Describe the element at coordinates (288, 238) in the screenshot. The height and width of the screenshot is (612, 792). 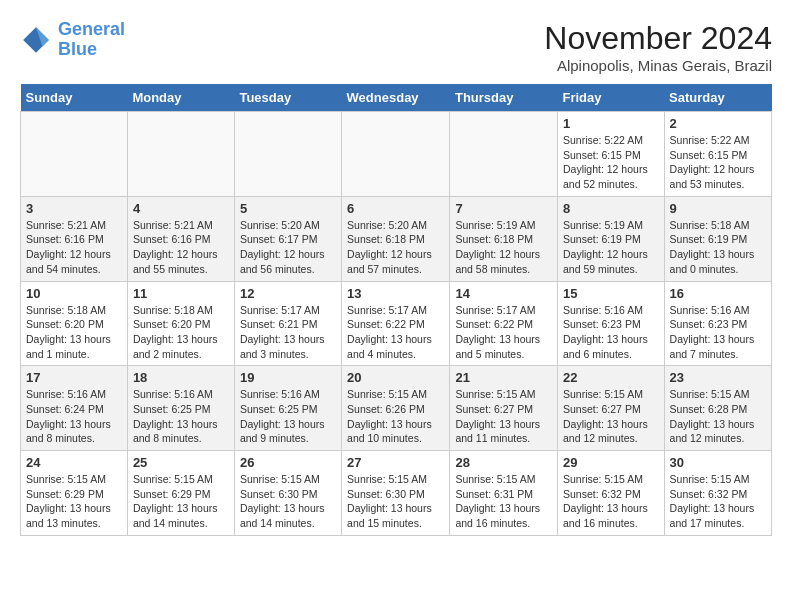
I see `calendar-cell: 5Sunrise: 5:20 AM Sunset: 6:17 PM Daylig…` at that location.